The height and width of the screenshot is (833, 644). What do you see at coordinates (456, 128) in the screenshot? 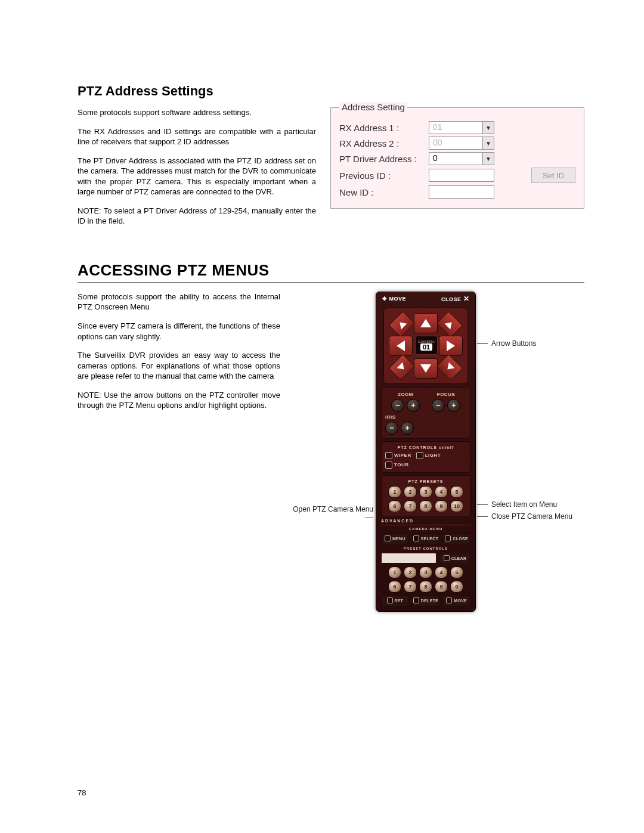
I see `rx1-value: 01` at bounding box center [456, 128].